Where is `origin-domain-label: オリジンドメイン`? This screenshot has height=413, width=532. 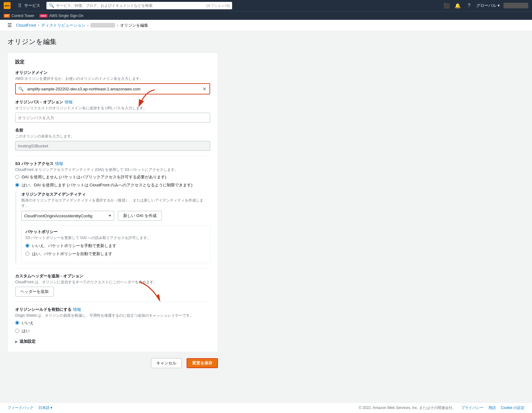
origin-domain-label: オリジンドメイン is located at coordinates (113, 73).